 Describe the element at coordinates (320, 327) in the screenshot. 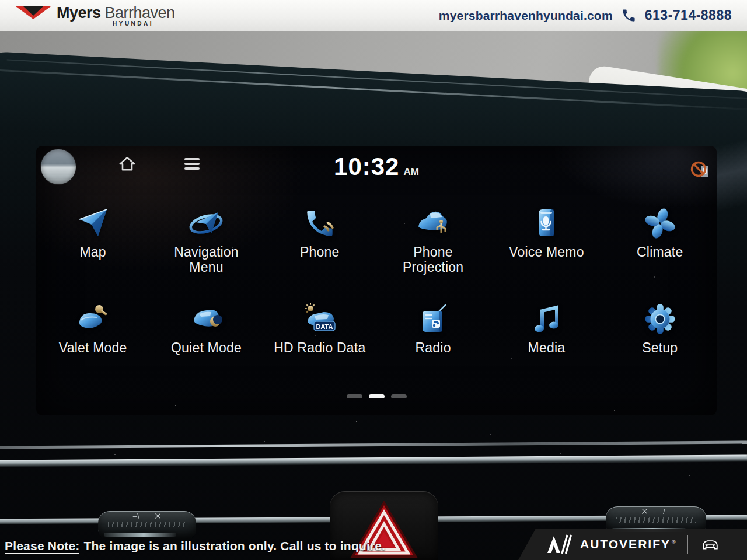

I see `app-tile-hd-radio-data: DATA HD Radio Data` at that location.